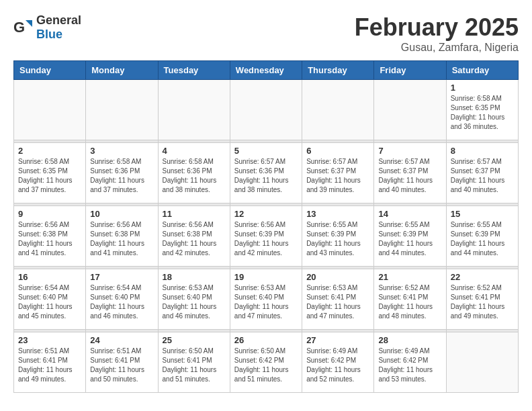  What do you see at coordinates (482, 87) in the screenshot?
I see `day-number: 1` at bounding box center [482, 87].